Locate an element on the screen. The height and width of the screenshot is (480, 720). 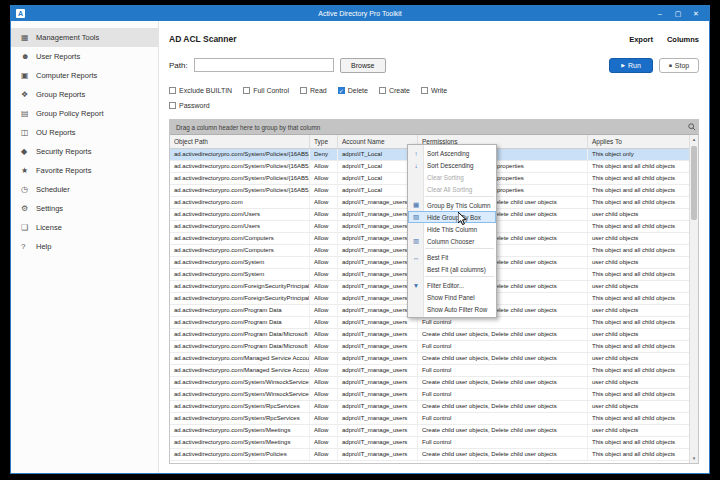
sidebar-item: ▦ Management Tools is located at coordinates (84, 38).